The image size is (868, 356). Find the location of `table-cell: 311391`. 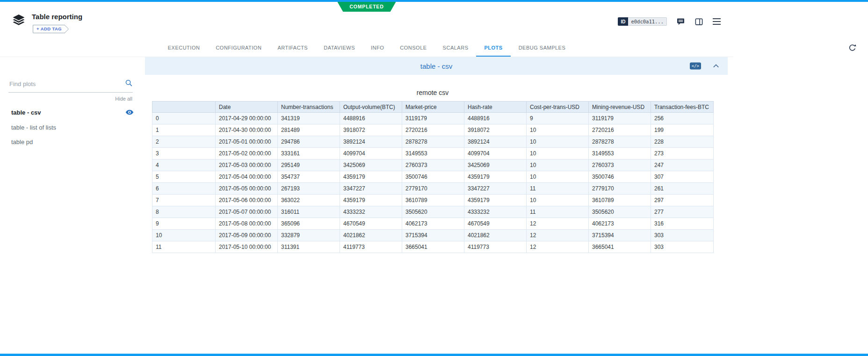

table-cell: 311391 is located at coordinates (309, 247).